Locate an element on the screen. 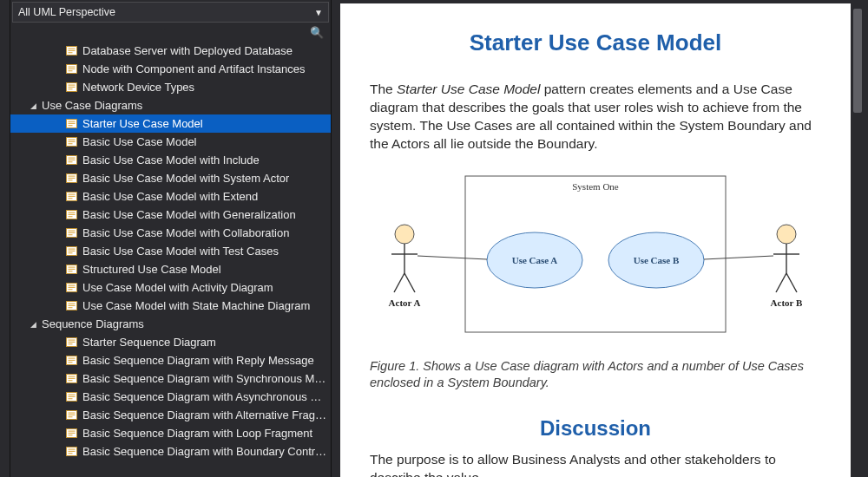 The width and height of the screenshot is (868, 477). tree-item-label: Basic Use Case Model with System Actor is located at coordinates (186, 179).